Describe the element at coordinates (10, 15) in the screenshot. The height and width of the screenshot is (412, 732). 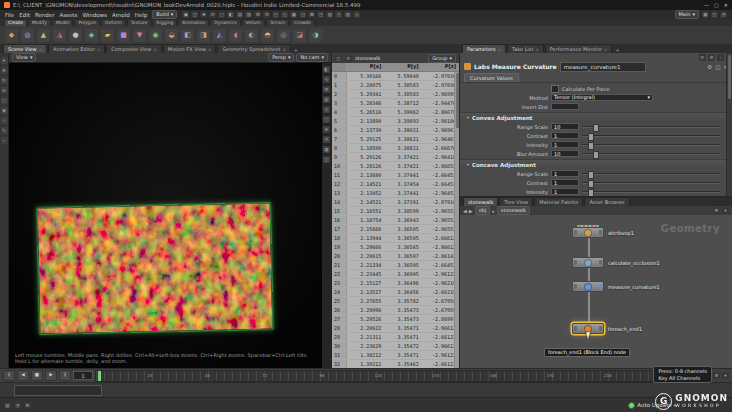
I see `menu-item: File` at that location.